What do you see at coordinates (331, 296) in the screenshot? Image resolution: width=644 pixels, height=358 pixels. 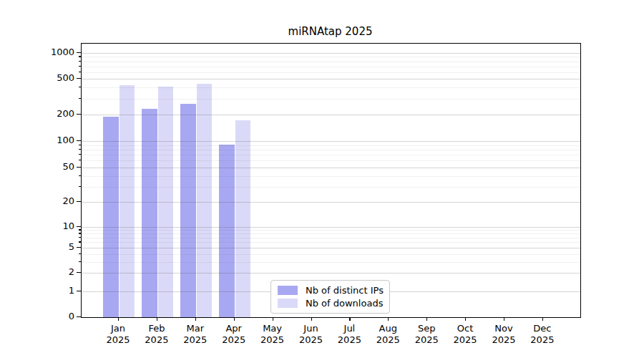 I see `legend: Nb of distinct IPs Nb of downloads` at bounding box center [331, 296].